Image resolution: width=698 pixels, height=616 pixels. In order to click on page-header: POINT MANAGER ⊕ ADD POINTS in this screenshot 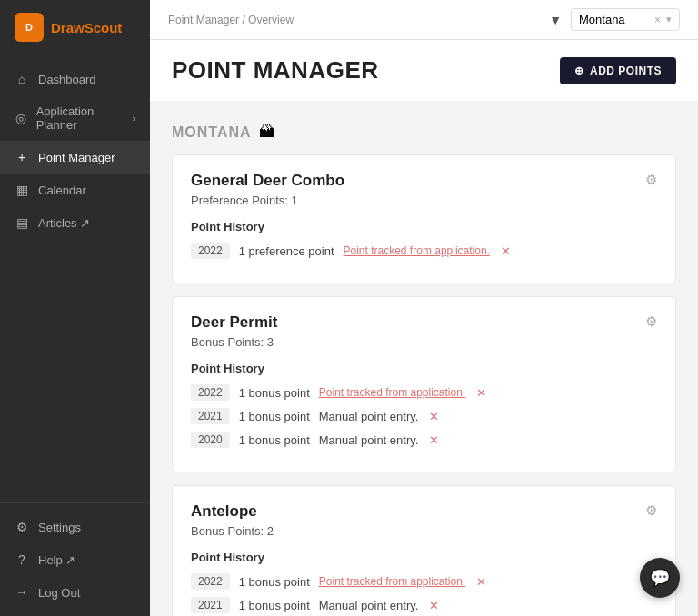, I will do `click(424, 71)`.